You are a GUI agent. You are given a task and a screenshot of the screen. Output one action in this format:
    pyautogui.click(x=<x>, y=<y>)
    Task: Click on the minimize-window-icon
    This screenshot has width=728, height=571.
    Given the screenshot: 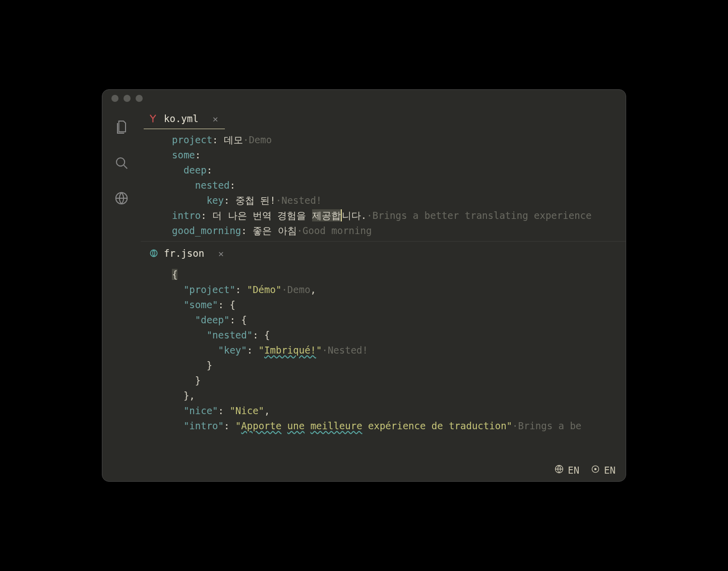 What is the action you would take?
    pyautogui.click(x=127, y=98)
    